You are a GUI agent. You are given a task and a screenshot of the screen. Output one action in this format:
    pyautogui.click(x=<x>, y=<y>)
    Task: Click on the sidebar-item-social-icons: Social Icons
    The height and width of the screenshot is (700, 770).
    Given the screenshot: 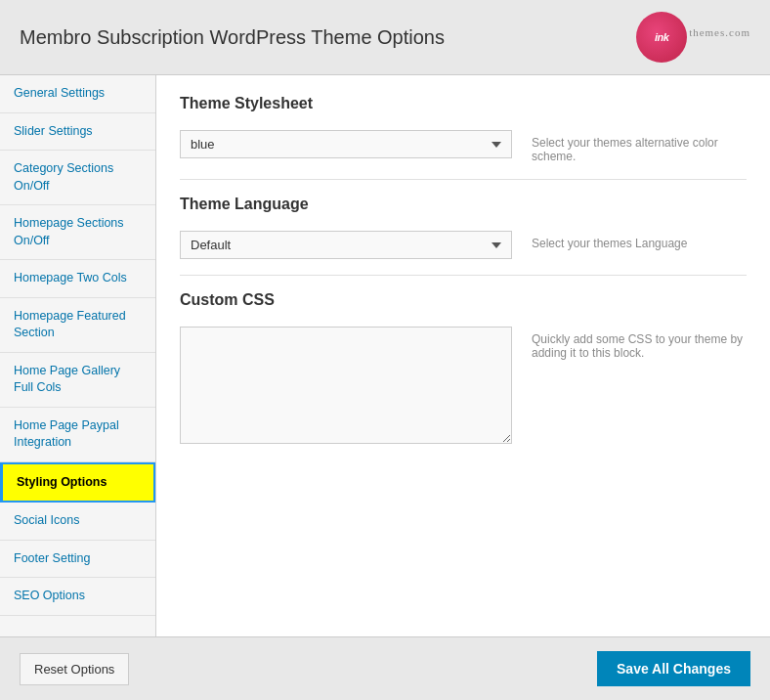 What is the action you would take?
    pyautogui.click(x=78, y=522)
    